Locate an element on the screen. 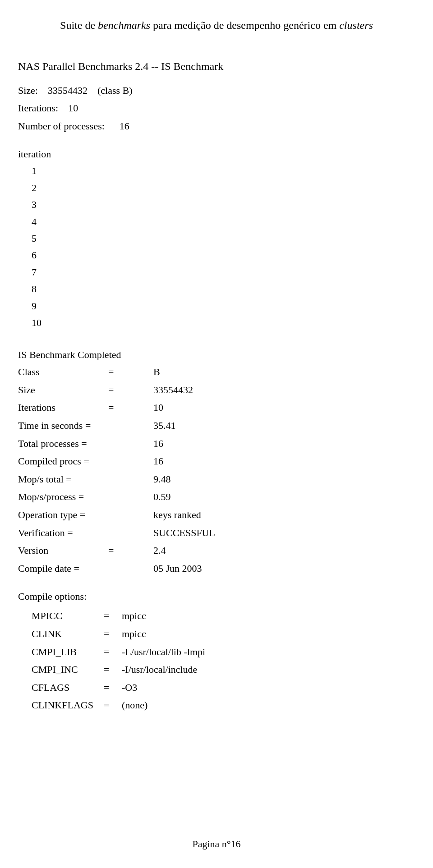 The image size is (433, 868). result-label: Iterations is located at coordinates (63, 408).